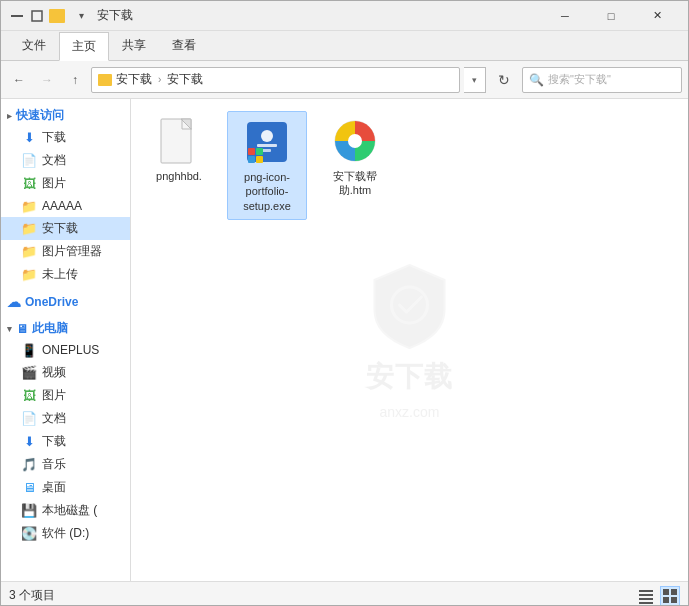 The height and width of the screenshot is (606, 689). I want to click on oneplus-icon: 📱, so click(29, 350).